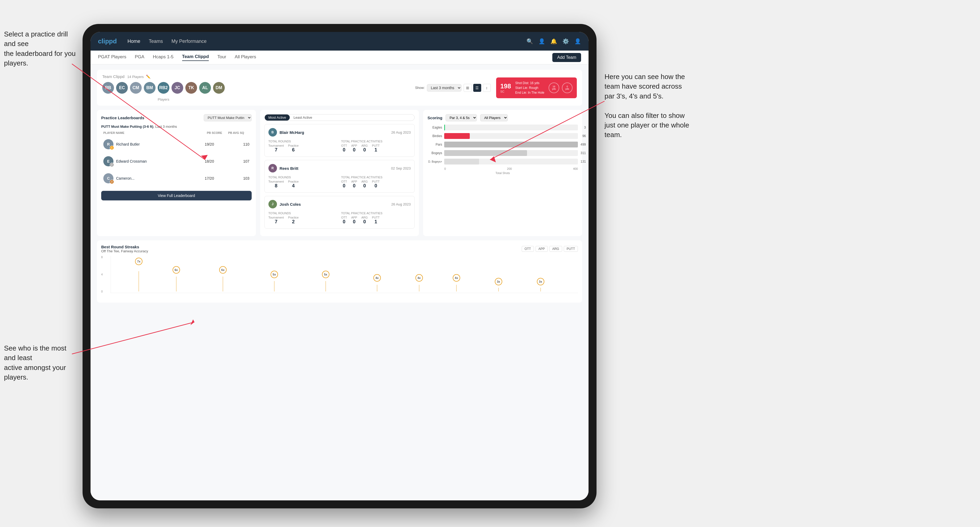 The height and width of the screenshot is (527, 980). I want to click on shot-details: Shot Dist: 16 yds Start Lie: Rough End L…, so click(530, 88).